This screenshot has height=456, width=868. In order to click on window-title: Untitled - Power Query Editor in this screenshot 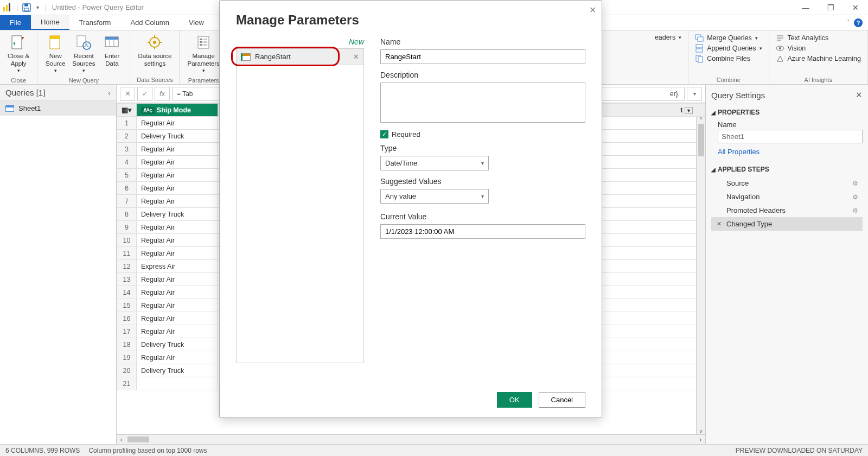, I will do `click(98, 8)`.